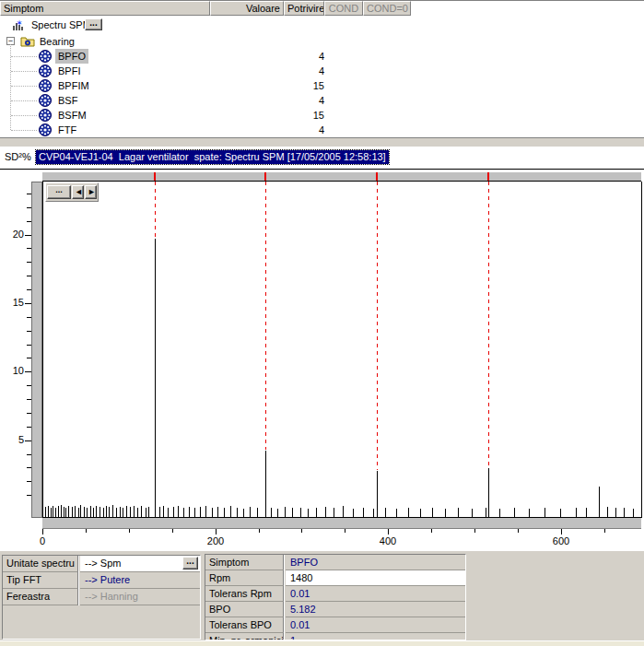 Image resolution: width=644 pixels, height=646 pixels. What do you see at coordinates (247, 8) in the screenshot?
I see `column-header-valoare: Valoare` at bounding box center [247, 8].